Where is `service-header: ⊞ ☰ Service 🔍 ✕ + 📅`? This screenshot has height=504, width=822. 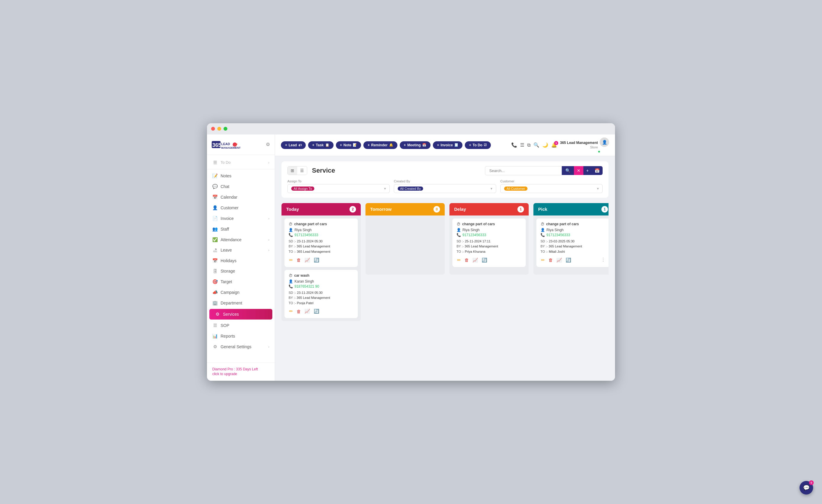 service-header: ⊞ ☰ Service 🔍 ✕ + 📅 is located at coordinates (445, 179).